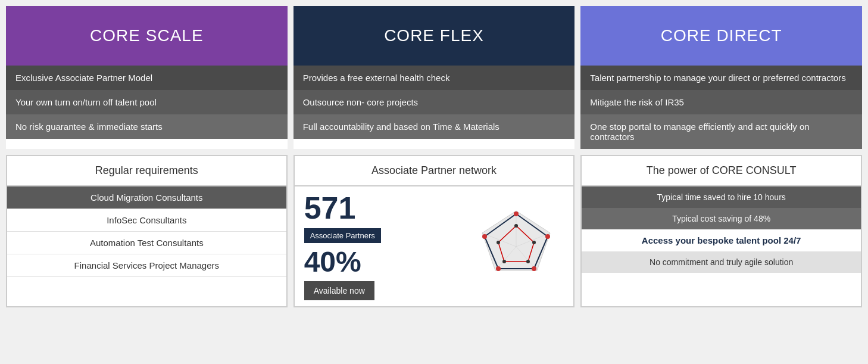  Describe the element at coordinates (146, 266) in the screenshot. I see `req-item-4: Financial Services Project Managers` at that location.